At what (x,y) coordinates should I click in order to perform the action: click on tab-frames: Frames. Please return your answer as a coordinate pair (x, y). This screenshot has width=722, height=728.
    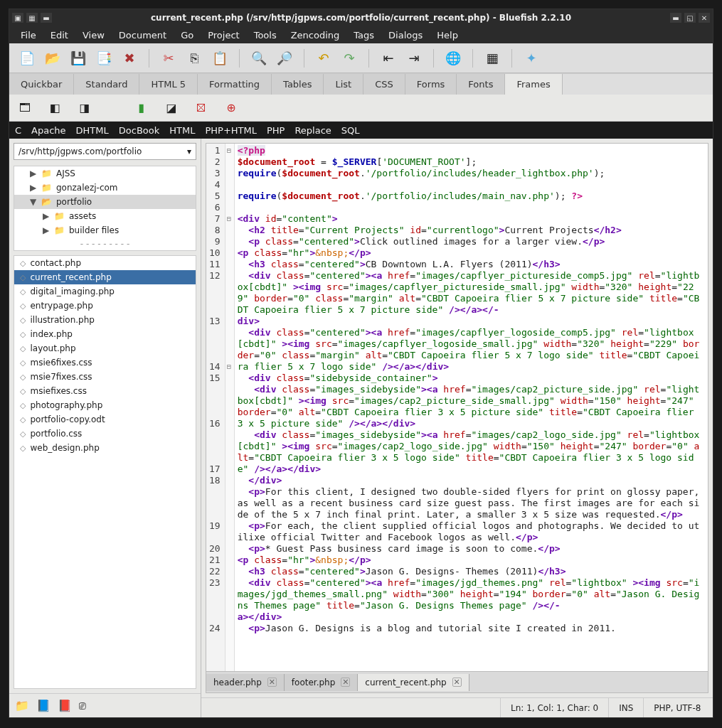
    Looking at the image, I should click on (533, 84).